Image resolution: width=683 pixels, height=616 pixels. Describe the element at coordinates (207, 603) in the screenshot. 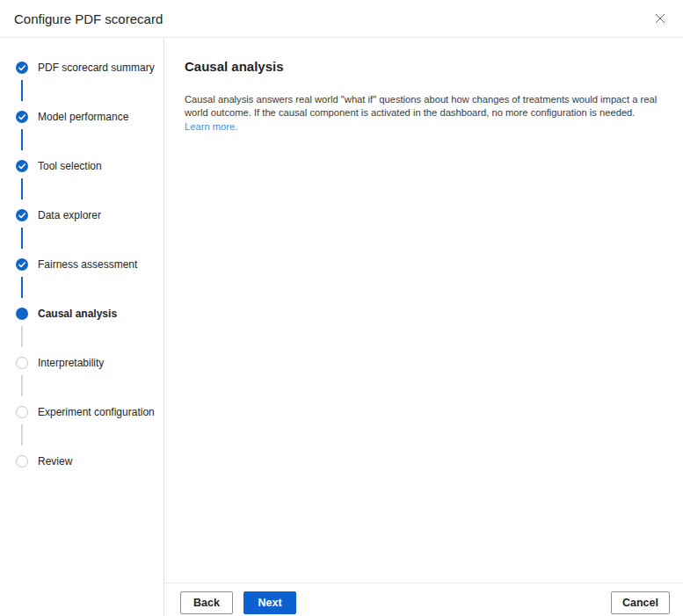

I see `back-button: Back` at that location.